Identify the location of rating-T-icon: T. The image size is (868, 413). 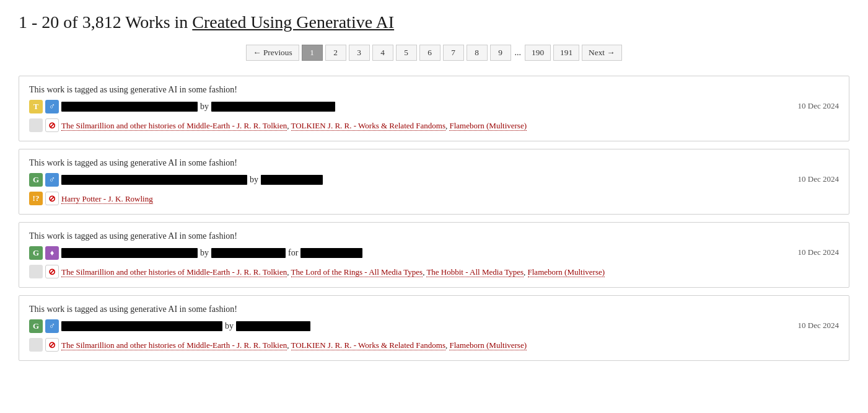
(36, 107).